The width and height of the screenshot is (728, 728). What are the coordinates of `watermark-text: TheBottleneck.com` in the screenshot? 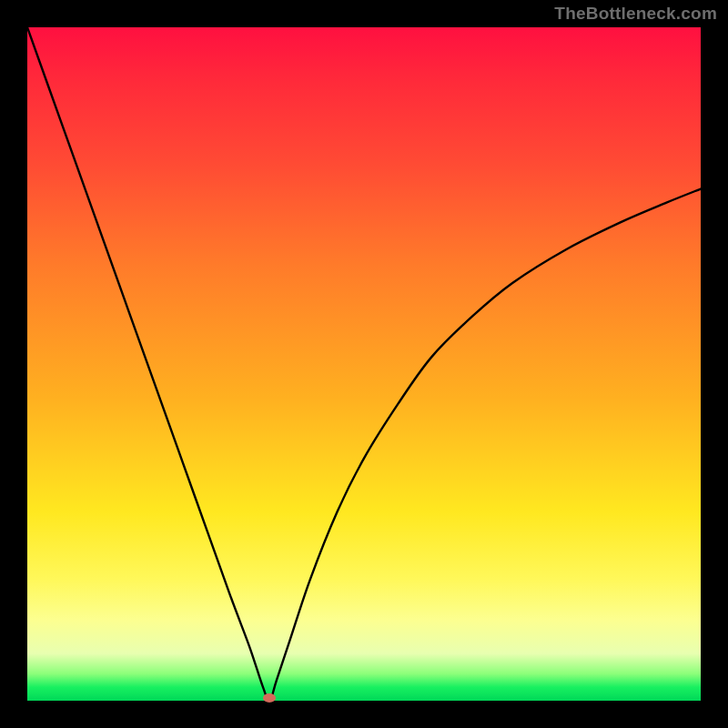 It's located at (635, 14).